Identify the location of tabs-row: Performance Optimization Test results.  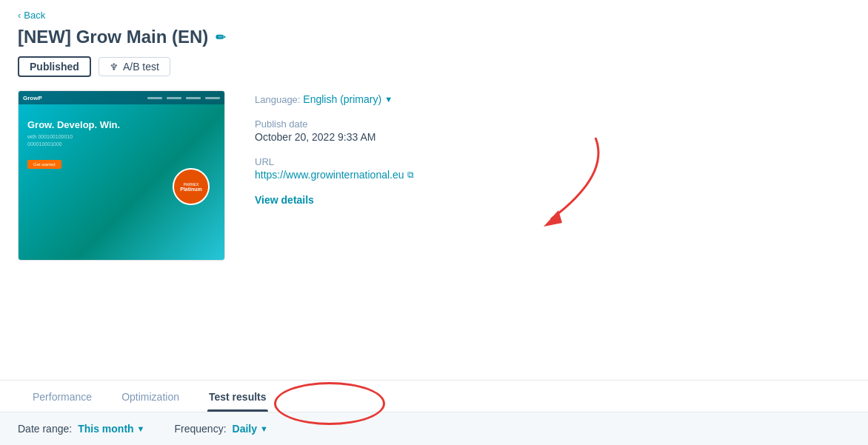
(434, 396).